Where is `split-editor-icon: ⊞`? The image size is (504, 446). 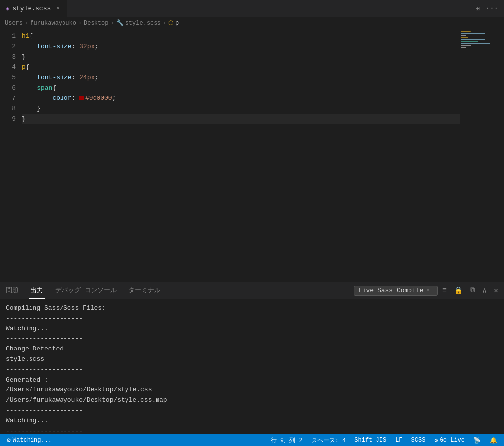
split-editor-icon: ⊞ is located at coordinates (477, 9).